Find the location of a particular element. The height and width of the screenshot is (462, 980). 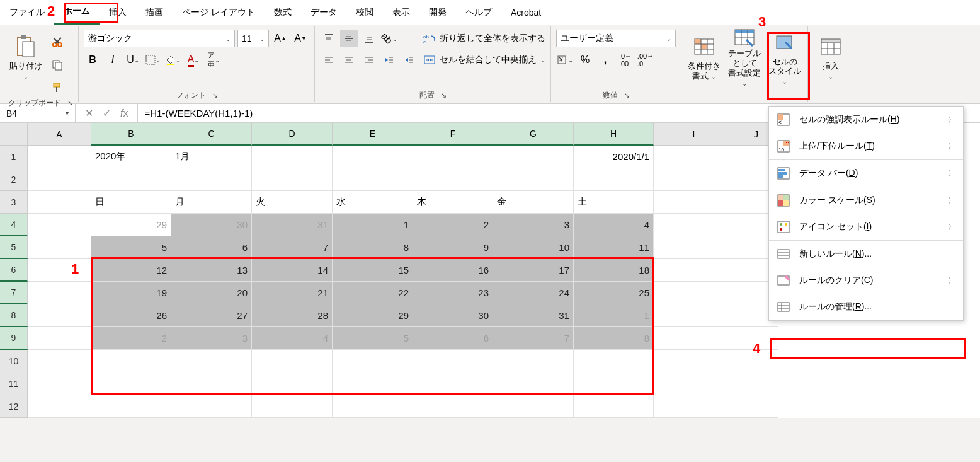

cell-F6: 16 is located at coordinates (453, 270).